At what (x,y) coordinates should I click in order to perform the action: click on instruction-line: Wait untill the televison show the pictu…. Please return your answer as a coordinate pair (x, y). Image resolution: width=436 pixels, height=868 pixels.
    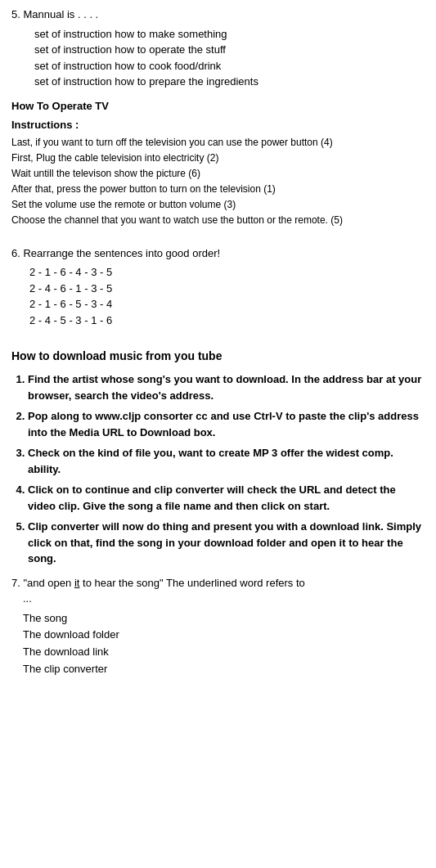
    Looking at the image, I should click on (218, 173).